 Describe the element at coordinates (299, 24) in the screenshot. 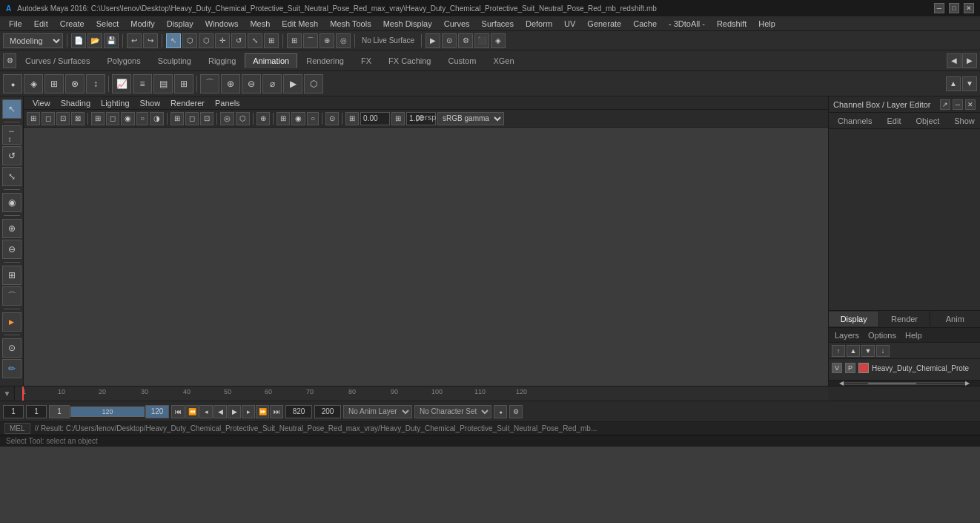

I see `menu-edit-mesh: Edit Mesh` at that location.